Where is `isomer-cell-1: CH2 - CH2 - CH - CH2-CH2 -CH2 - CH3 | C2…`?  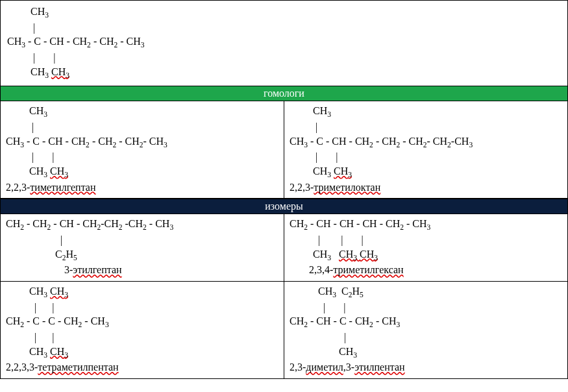 isomer-cell-1: CH2 - CH2 - CH - CH2-CH2 -CH2 - CH3 | C2… is located at coordinates (142, 248).